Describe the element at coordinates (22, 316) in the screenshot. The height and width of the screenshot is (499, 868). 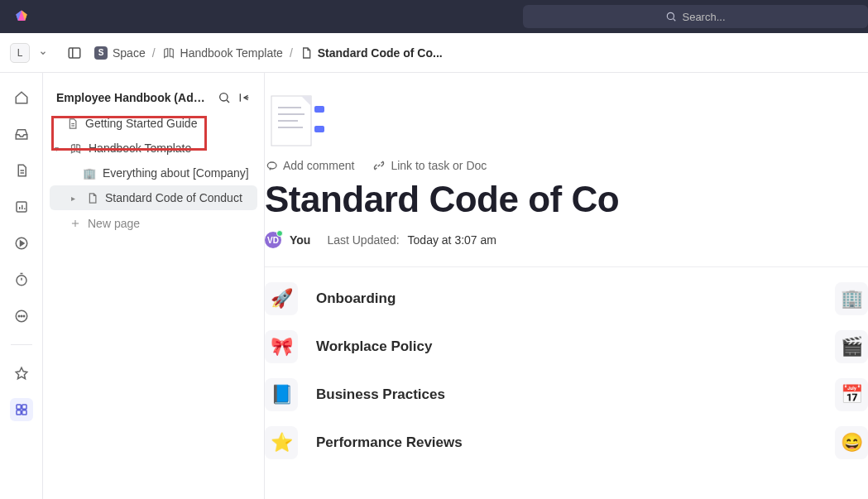
I see `more-icon` at that location.